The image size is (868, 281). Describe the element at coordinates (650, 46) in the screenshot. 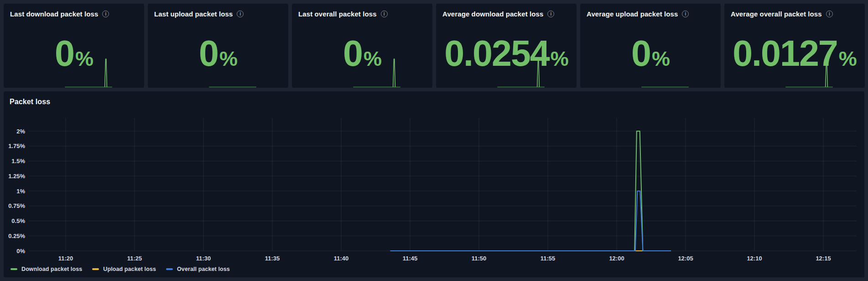

I see `stat-panel-average-upload-packet-loss: Average upload packet loss i 0 %` at that location.